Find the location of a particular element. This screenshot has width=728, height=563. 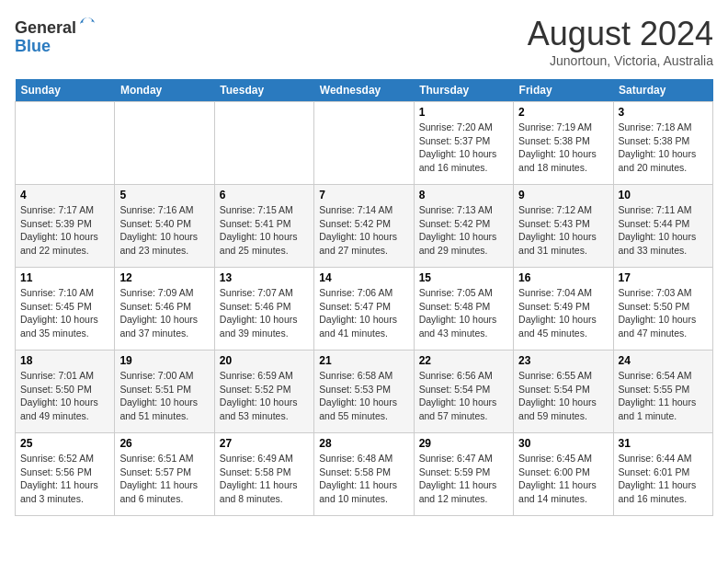

calendar-cell: 5Sunrise: 7:16 AMSunset: 5:40 PMDaylight… is located at coordinates (165, 226).